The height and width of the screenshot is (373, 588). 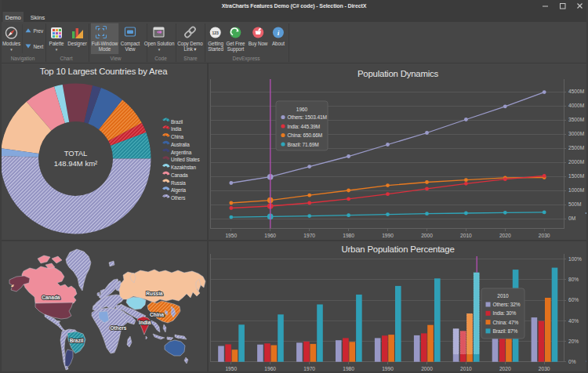 What do you see at coordinates (576, 161) in the screenshot?
I see `svg-text: 2000M` at bounding box center [576, 161].